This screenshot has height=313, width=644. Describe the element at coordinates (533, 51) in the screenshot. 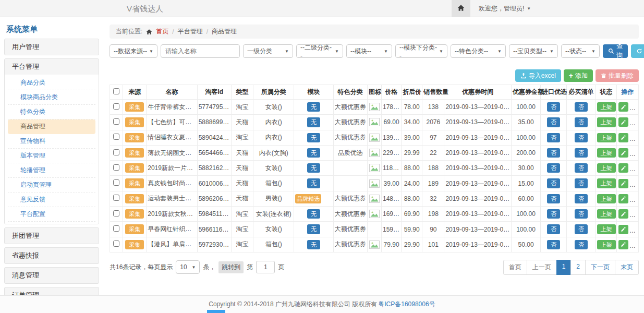

I see `filter-item-type: --宝贝类型--▼` at that location.